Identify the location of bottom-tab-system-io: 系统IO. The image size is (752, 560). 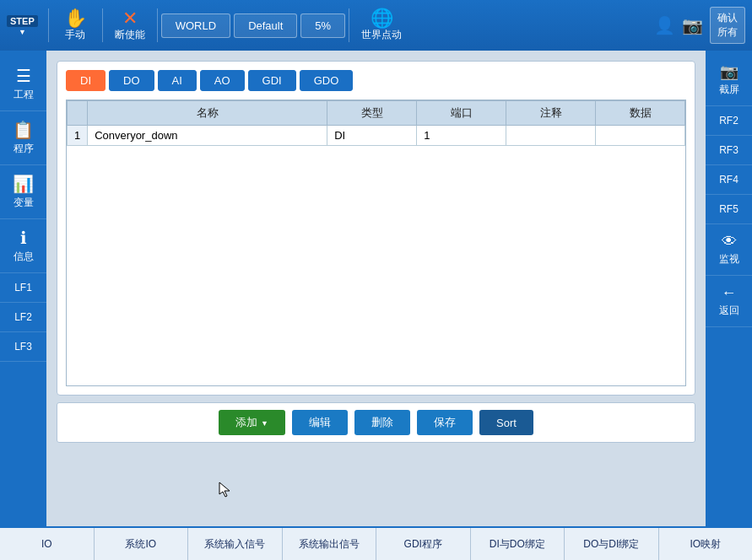
(142, 544).